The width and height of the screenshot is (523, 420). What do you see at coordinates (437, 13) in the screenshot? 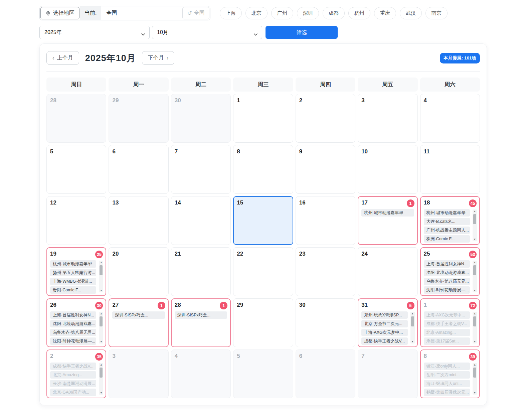
I see `city-chip: 南京` at bounding box center [437, 13].